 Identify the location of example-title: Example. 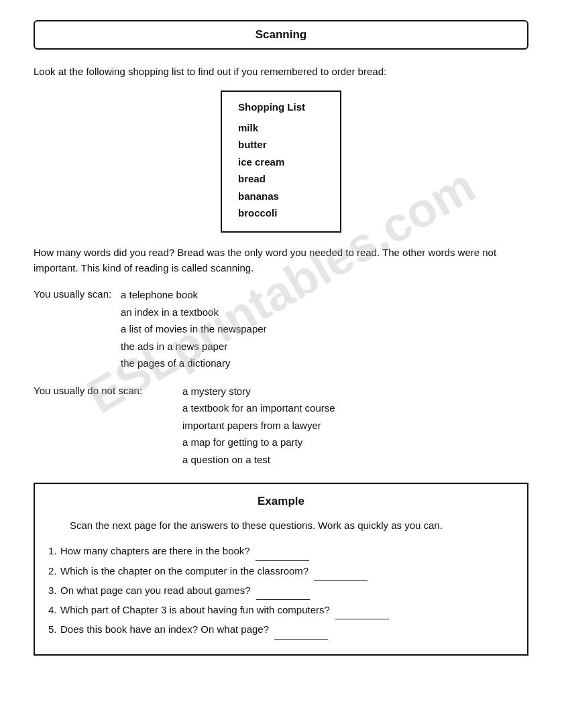
(281, 501).